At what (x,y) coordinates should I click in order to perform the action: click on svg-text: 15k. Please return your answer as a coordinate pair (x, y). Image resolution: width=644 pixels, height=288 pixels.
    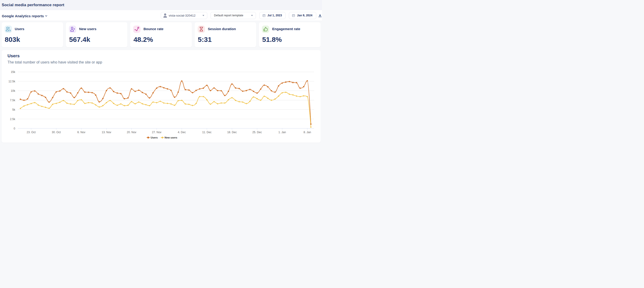
    Looking at the image, I should click on (13, 72).